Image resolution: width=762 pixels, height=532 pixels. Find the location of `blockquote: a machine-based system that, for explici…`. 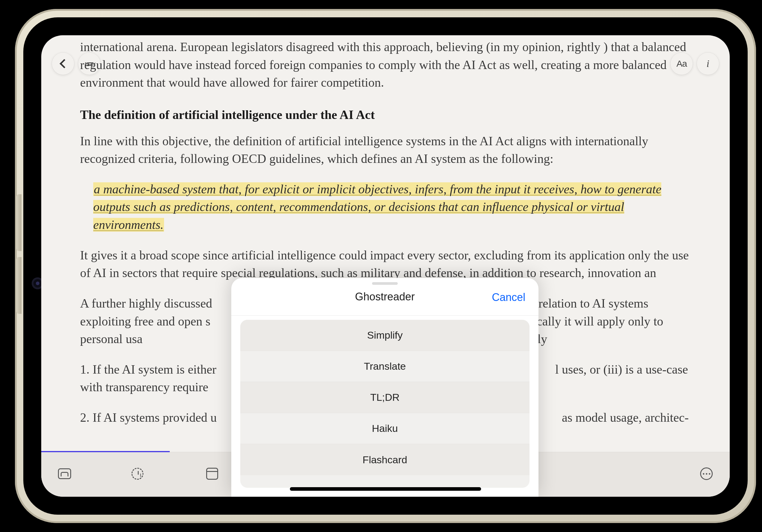

blockquote: a machine-based system that, for explici… is located at coordinates (392, 207).